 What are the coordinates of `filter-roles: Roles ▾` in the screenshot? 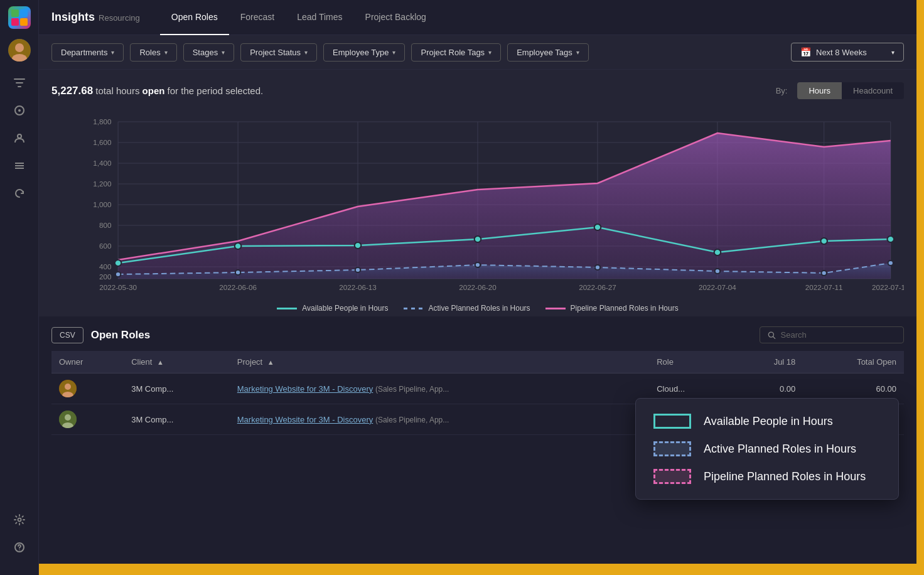 It's located at (153, 53).